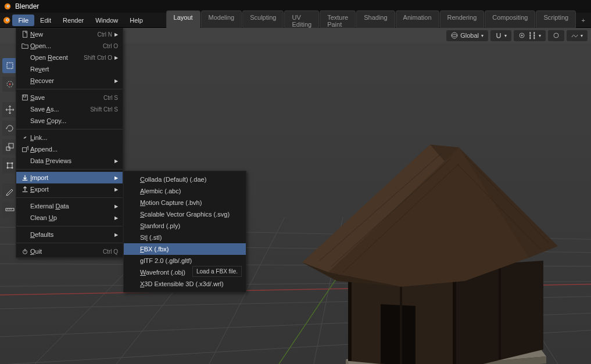 This screenshot has height=364, width=591. I want to click on menu-file: File, so click(23, 20).